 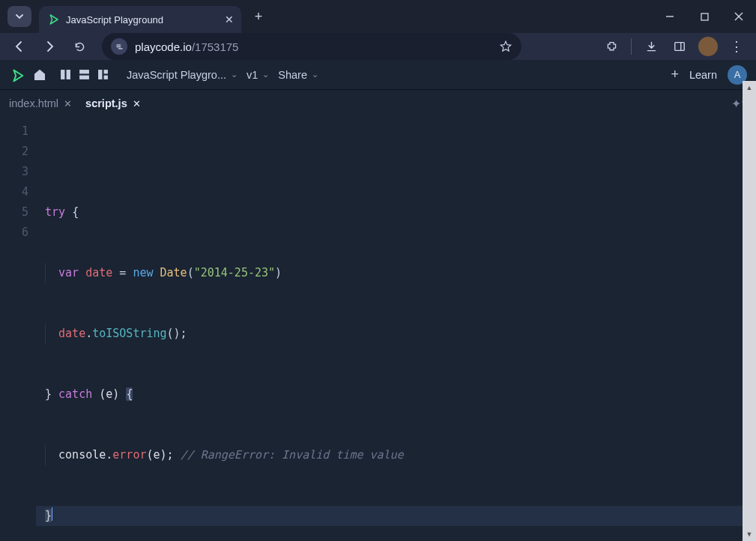 I want to click on back-button, so click(x=19, y=46).